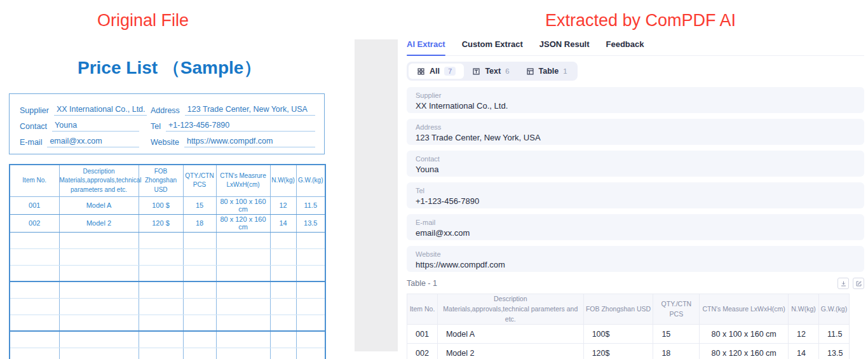 This screenshot has height=359, width=868. Describe the element at coordinates (492, 71) in the screenshot. I see `filter-chipbar: All 7 Text 6 Table 1` at that location.